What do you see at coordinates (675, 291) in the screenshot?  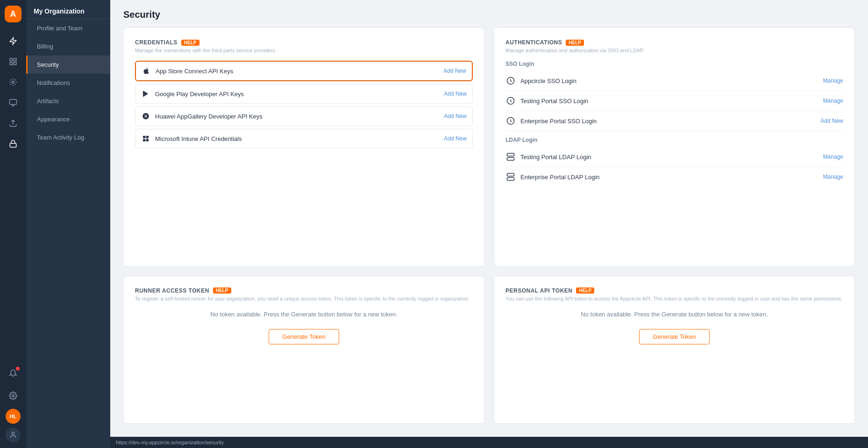 I see `personal-title-row: PERSONAL API TOKEN HELP` at bounding box center [675, 291].